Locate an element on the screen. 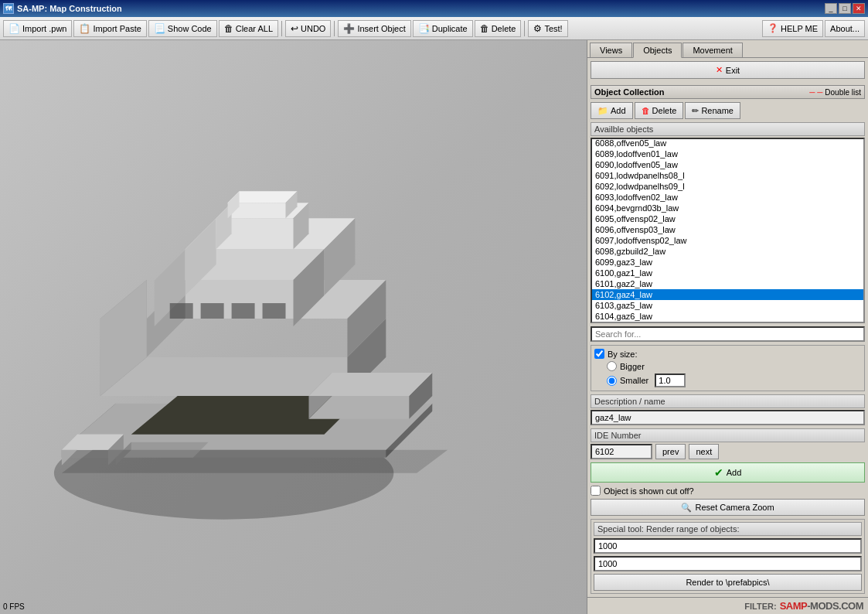  add-object-icon: ✔ is located at coordinates (719, 472).